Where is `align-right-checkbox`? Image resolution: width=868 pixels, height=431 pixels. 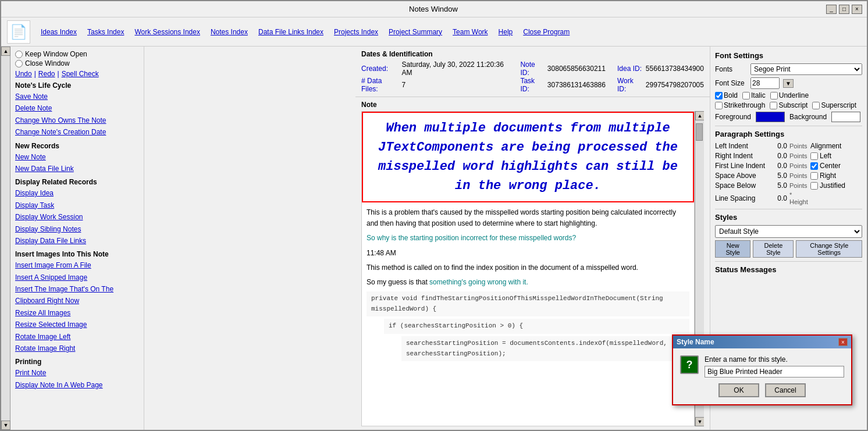
align-right-checkbox is located at coordinates (814, 176).